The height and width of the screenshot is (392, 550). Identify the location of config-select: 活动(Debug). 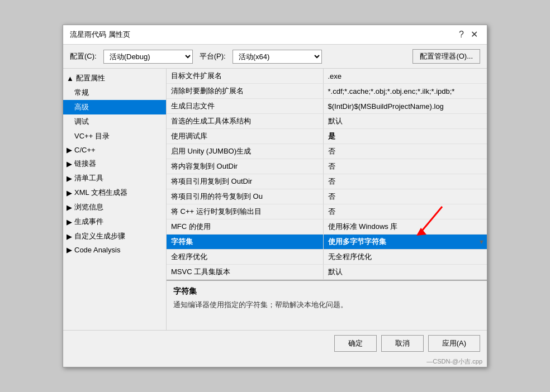
(148, 57).